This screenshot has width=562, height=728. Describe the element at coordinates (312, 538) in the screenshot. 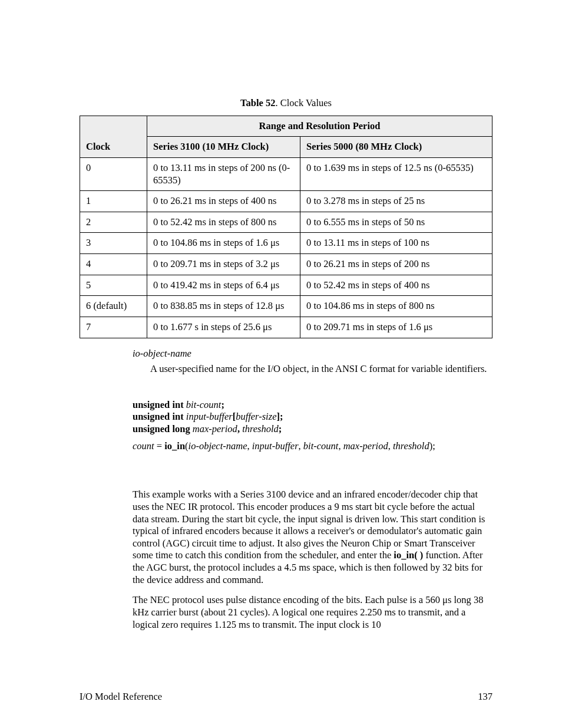

I see `example-paragraph-1: This example works with a Series 3100 de…` at that location.